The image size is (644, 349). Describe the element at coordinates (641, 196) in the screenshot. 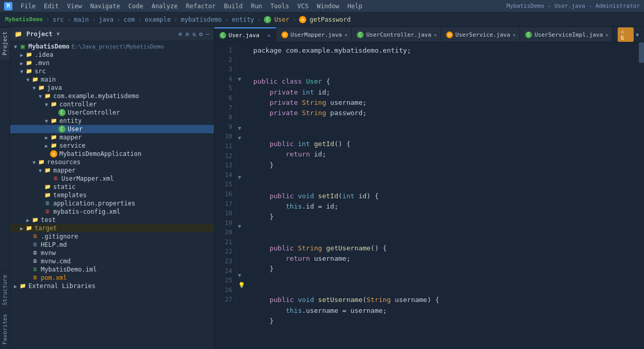

I see `editor-scrollbar` at that location.